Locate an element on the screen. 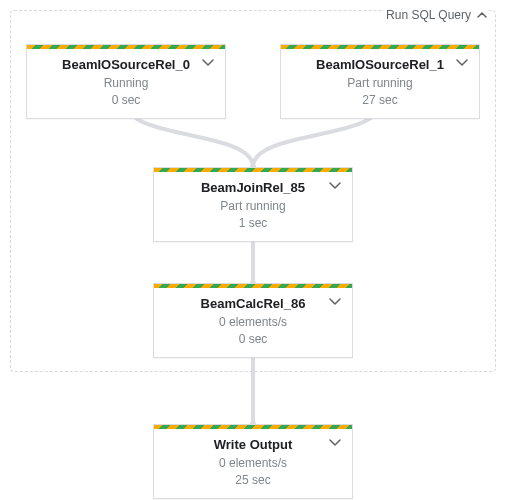 This screenshot has width=506, height=500. node-beam-join-rel-85: BeamJoinRel_85 Part running 1 sec is located at coordinates (253, 204).